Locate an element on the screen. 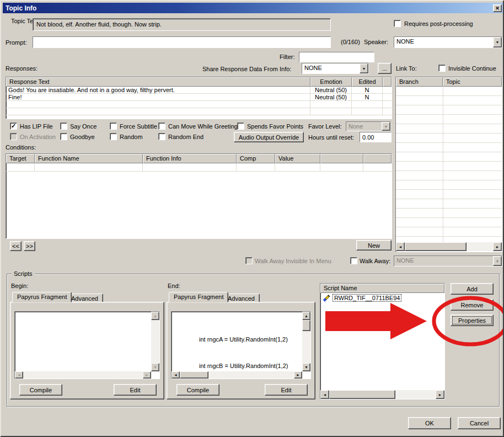 The height and width of the screenshot is (437, 504). force-subtitle-checkbox is located at coordinates (114, 126).